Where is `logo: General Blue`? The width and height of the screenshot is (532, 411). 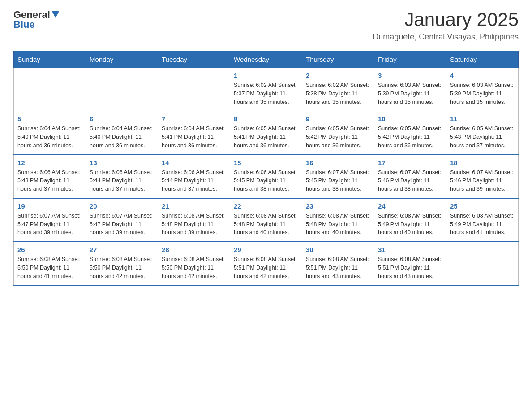 logo: General Blue is located at coordinates (37, 20).